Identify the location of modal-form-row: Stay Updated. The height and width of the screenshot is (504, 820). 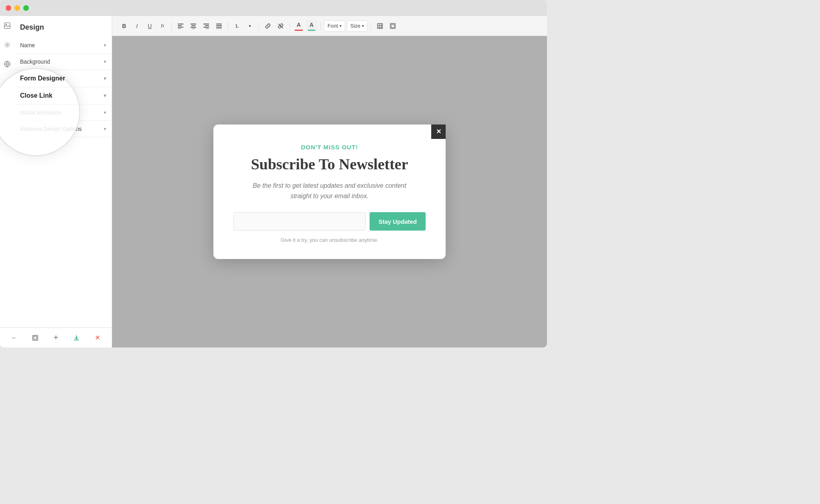
(330, 221).